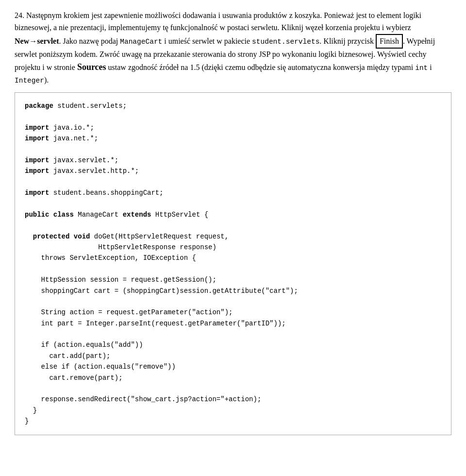 This screenshot has width=466, height=476. Describe the element at coordinates (37, 171) in the screenshot. I see `import-kw-4: import` at that location.